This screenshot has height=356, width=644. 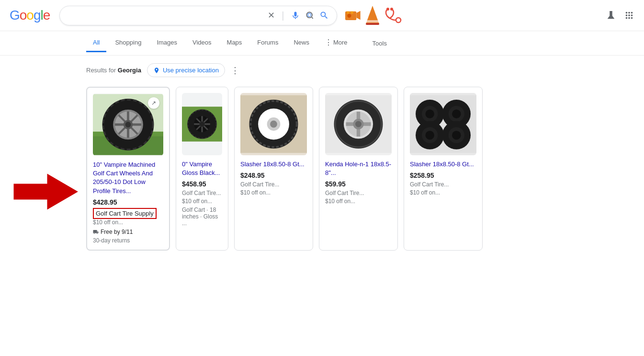 What do you see at coordinates (620, 15) in the screenshot?
I see `top-right-icons` at bounding box center [620, 15].